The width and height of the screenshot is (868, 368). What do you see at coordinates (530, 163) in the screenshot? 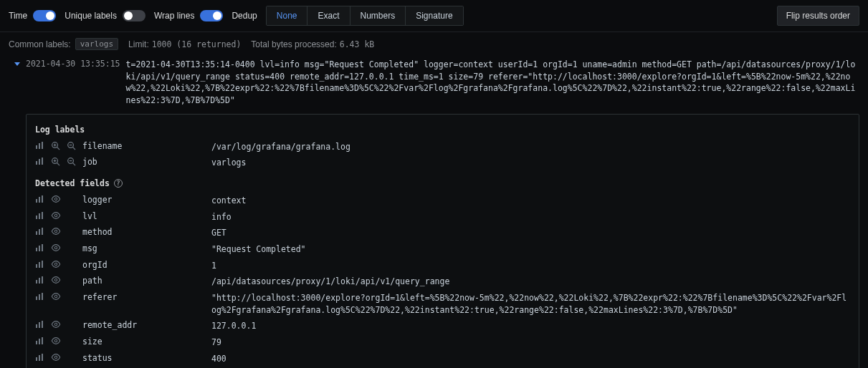
I see `label-value: varlogs` at bounding box center [530, 163].